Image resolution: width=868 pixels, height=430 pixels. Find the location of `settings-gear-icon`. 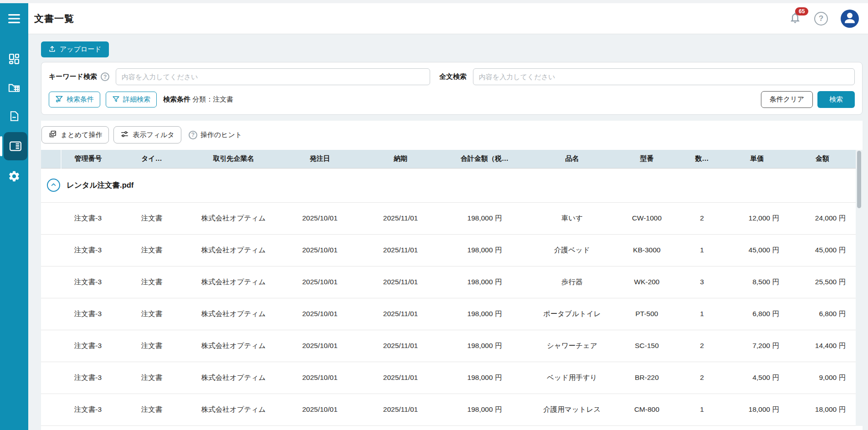

settings-gear-icon is located at coordinates (14, 176).